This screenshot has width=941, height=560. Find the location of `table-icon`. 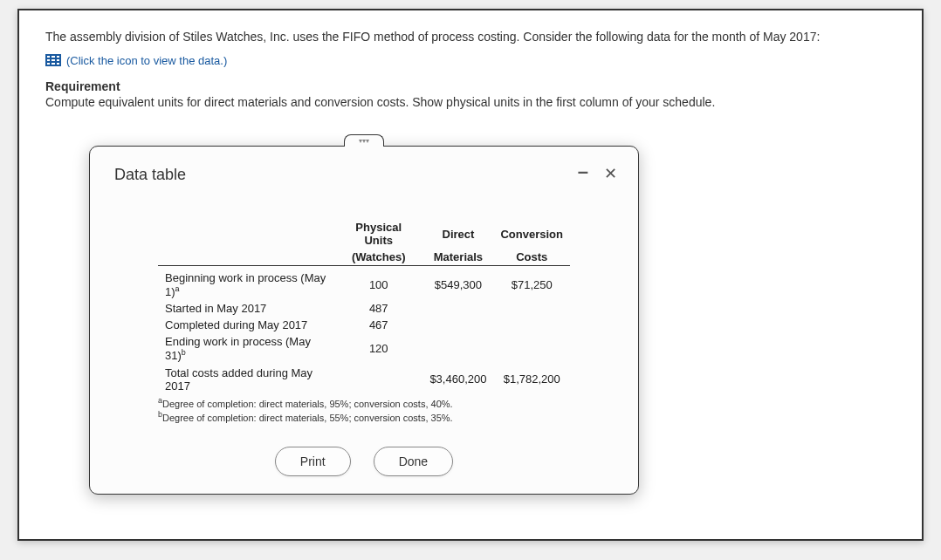

table-icon is located at coordinates (53, 60).